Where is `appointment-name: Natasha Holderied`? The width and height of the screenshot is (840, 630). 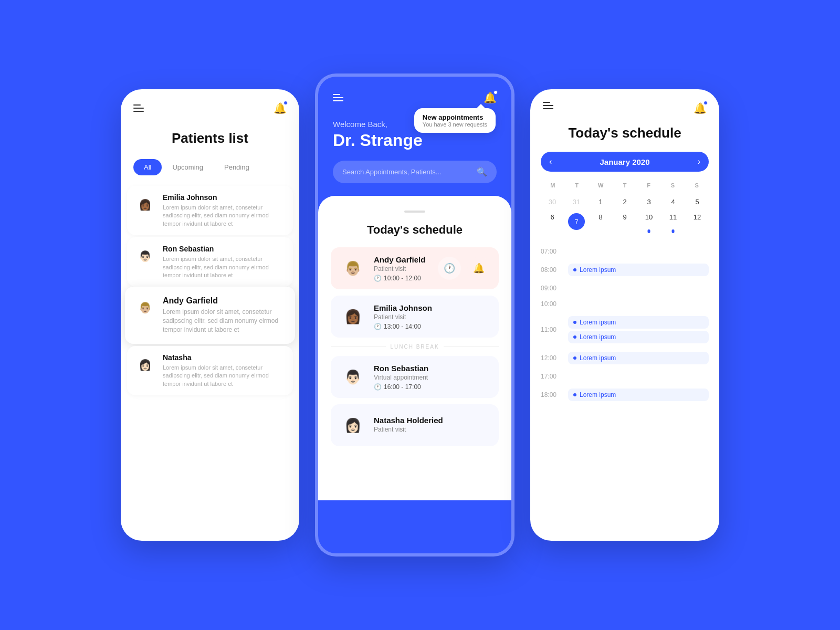
appointment-name: Natasha Holderied is located at coordinates (408, 420).